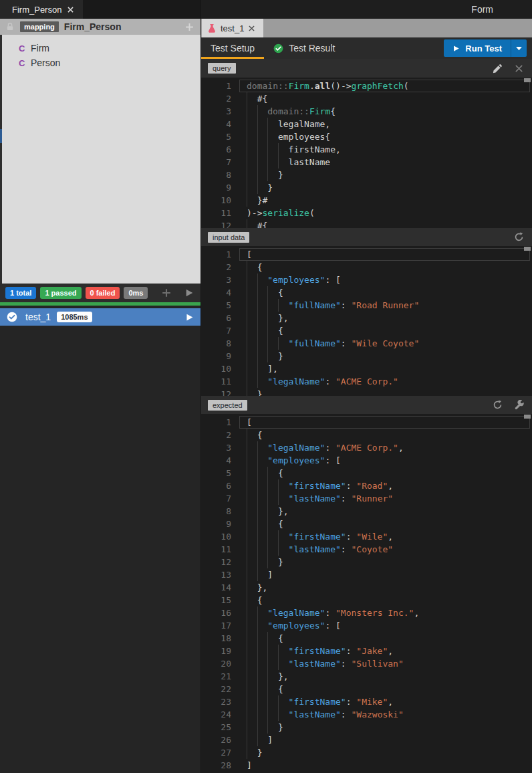 The width and height of the screenshot is (532, 773). I want to click on tree-item-person: C Person, so click(100, 63).